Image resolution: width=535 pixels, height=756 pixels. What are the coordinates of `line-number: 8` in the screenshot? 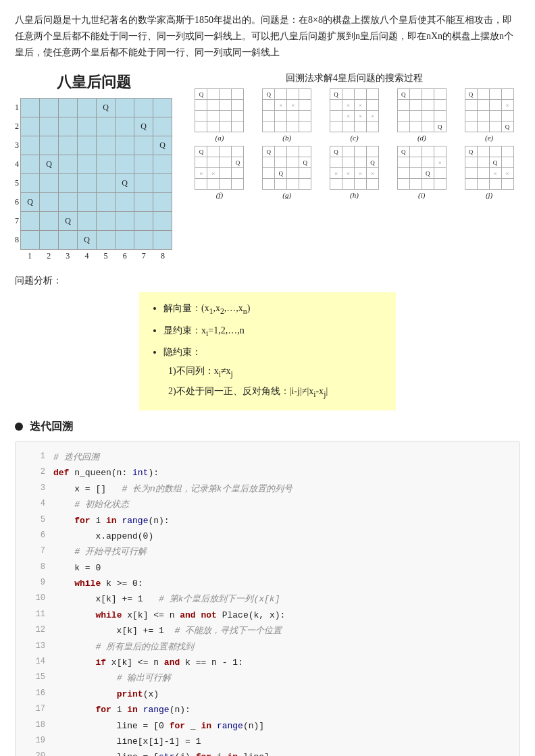 It's located at (36, 568).